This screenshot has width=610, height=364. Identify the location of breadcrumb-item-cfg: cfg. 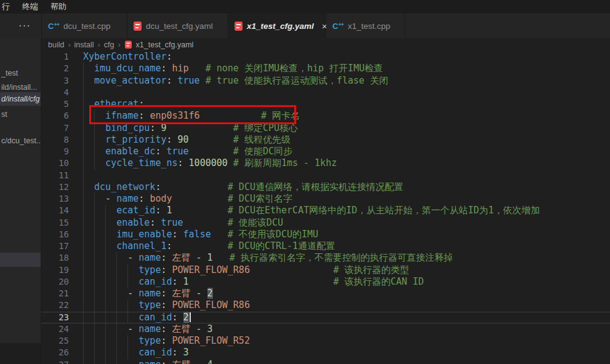
(110, 45).